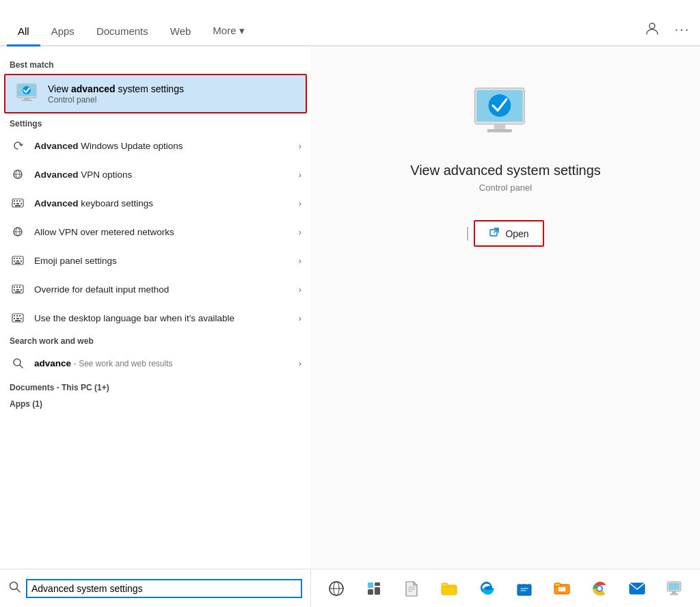 Image resolution: width=700 pixels, height=607 pixels. I want to click on edge-icon, so click(487, 589).